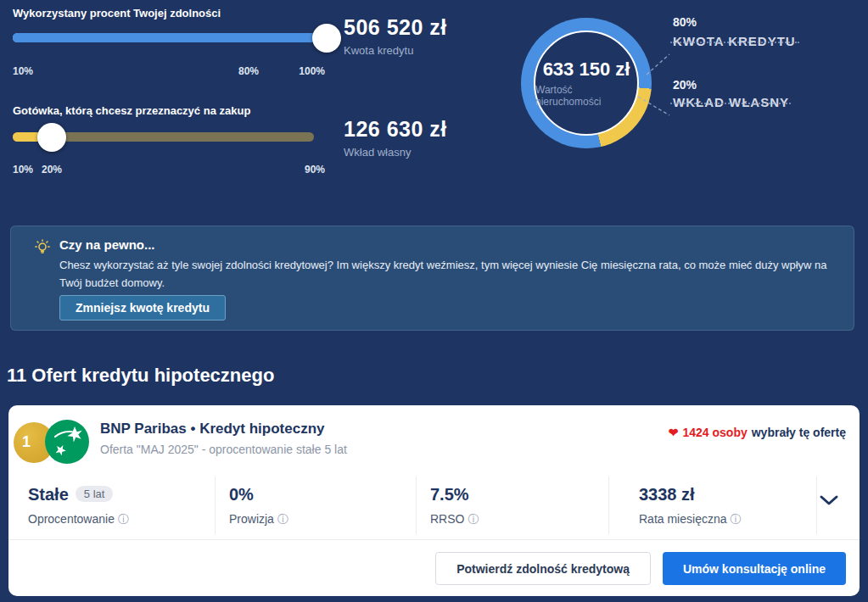  I want to click on cash-slider, so click(163, 137).